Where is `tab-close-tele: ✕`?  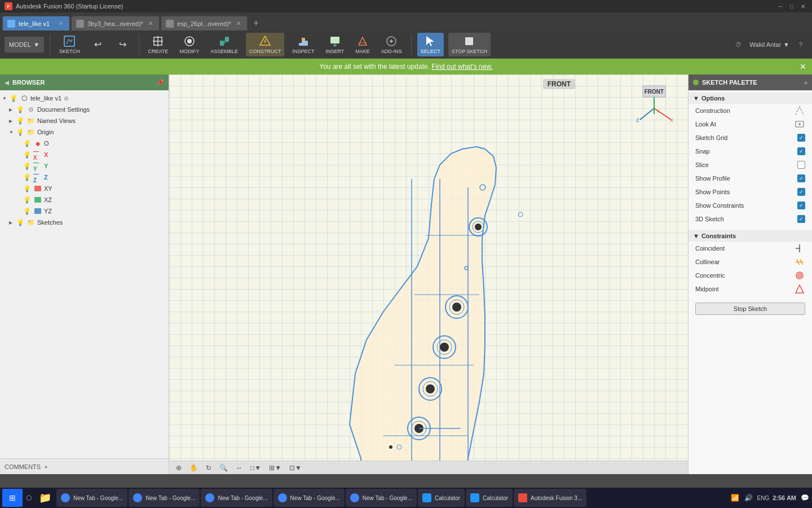
tab-close-tele: ✕ is located at coordinates (61, 24).